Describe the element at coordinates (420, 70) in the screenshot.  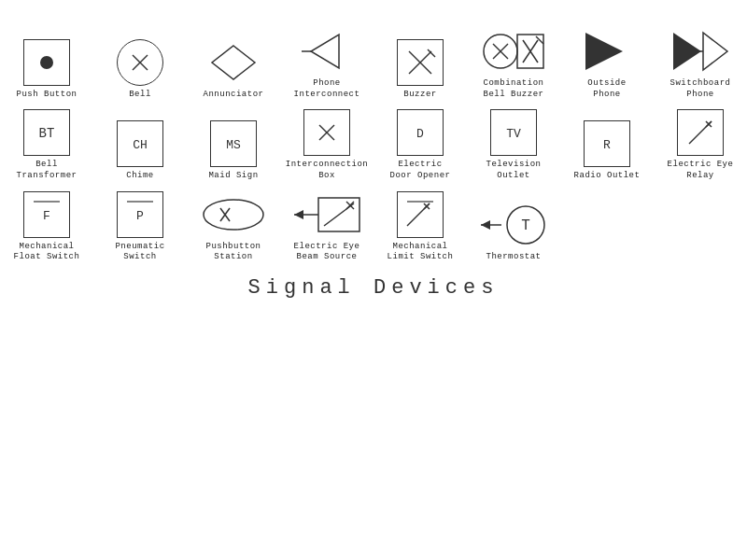
I see `symbol-buzzer: Buzzer` at that location.